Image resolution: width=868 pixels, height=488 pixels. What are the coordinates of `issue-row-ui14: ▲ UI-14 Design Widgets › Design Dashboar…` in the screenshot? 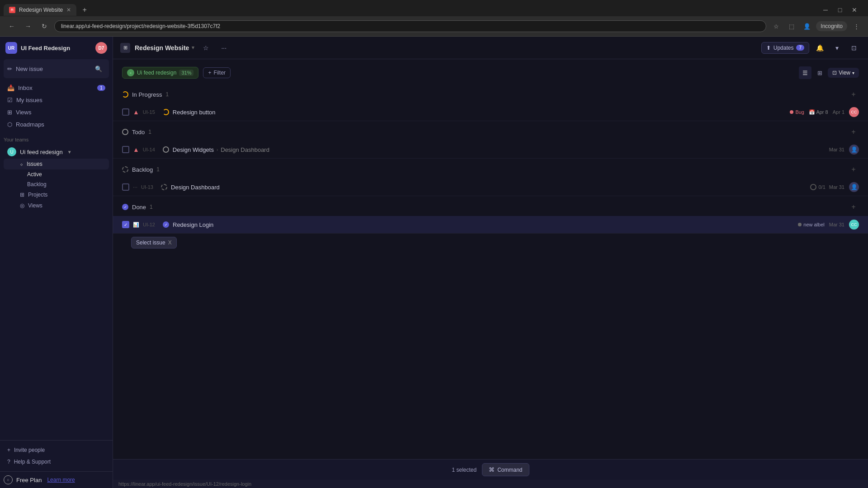 It's located at (491, 150).